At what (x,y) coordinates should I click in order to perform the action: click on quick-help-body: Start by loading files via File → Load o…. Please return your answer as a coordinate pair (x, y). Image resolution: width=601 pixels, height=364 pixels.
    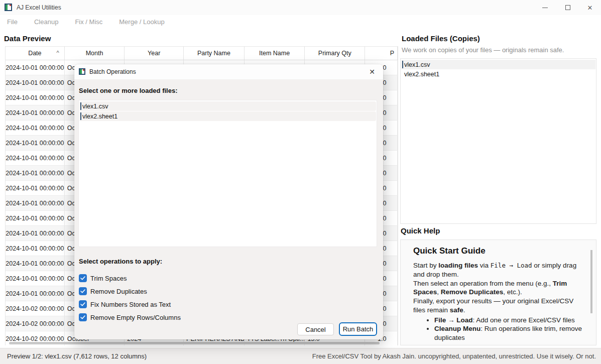
    Looking at the image, I should click on (499, 288).